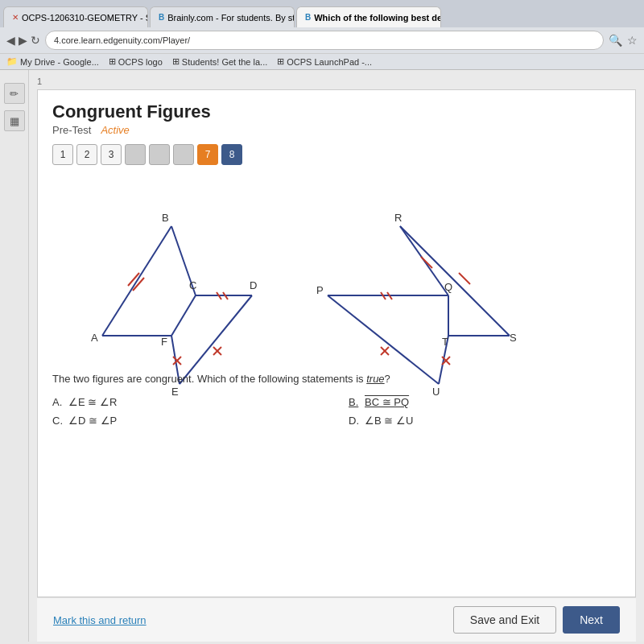  Describe the element at coordinates (60, 62) in the screenshot. I see `bookmark-drive-label: My Drive - Google...` at that location.